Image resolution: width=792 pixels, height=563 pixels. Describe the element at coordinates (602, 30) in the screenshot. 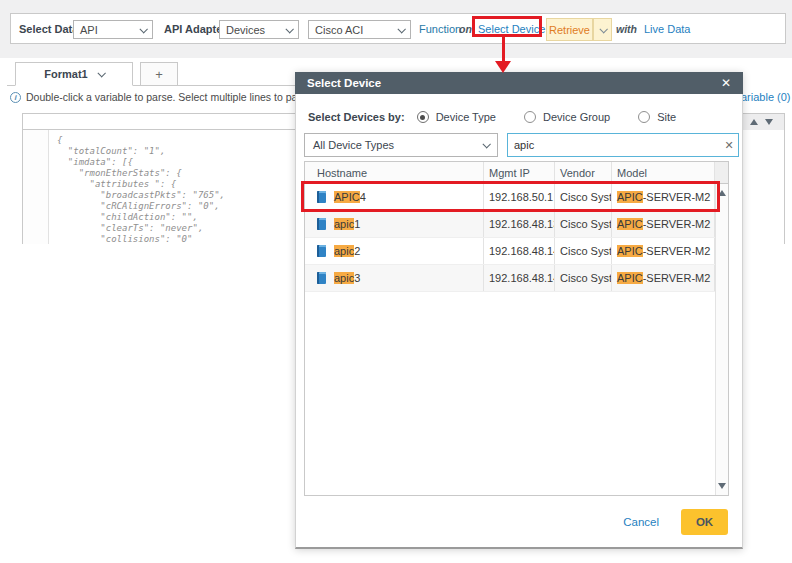

I see `retrieve-dropdown-button` at that location.